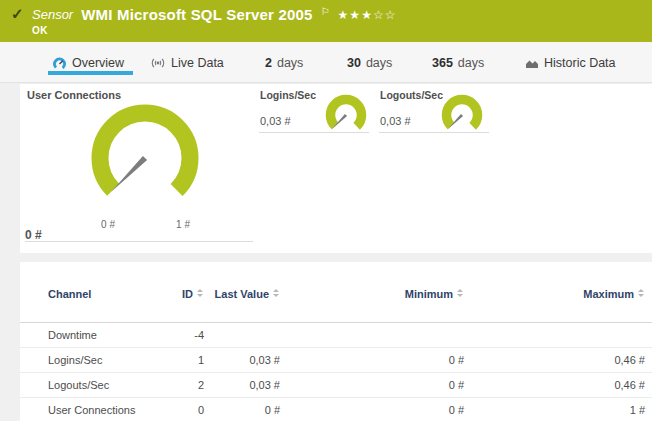 The height and width of the screenshot is (421, 652). Describe the element at coordinates (412, 95) in the screenshot. I see `logouts-gauge-label: Logouts/Sec` at that location.